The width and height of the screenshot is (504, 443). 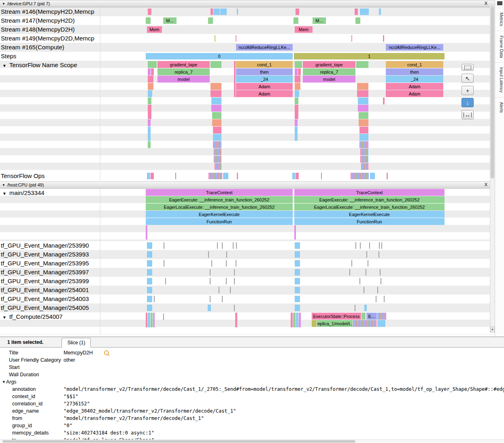 I want to click on tab-slice: Slice (1), so click(x=76, y=343).